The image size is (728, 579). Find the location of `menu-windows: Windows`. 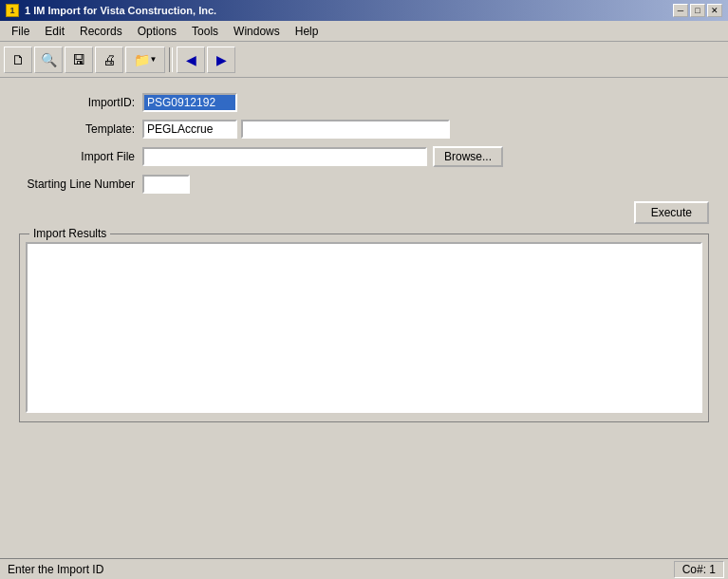

menu-windows: Windows is located at coordinates (256, 31).